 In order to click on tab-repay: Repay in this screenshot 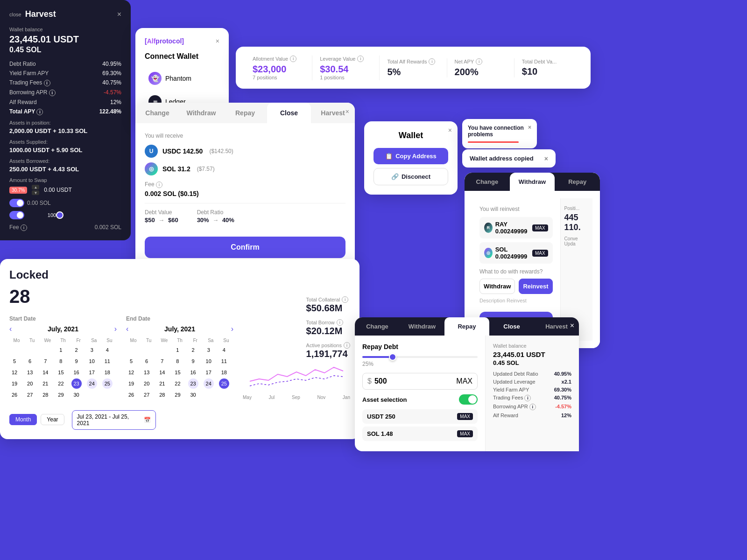, I will do `click(245, 113)`.